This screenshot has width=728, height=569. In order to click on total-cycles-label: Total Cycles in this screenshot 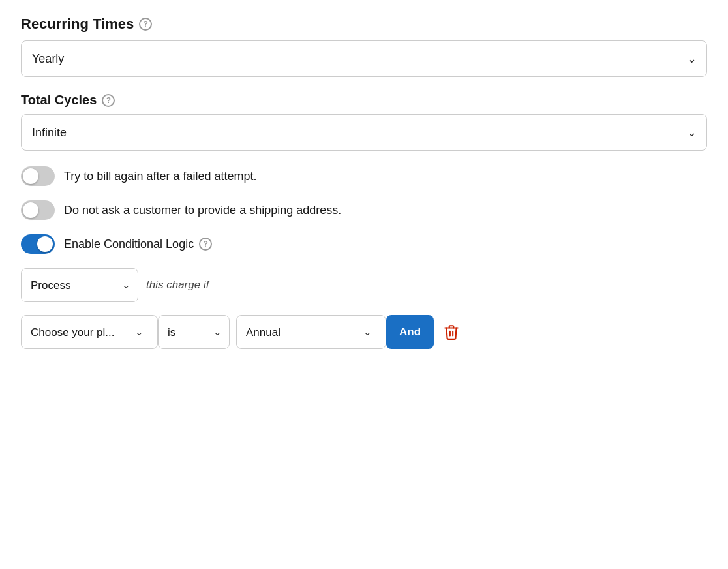, I will do `click(59, 100)`.